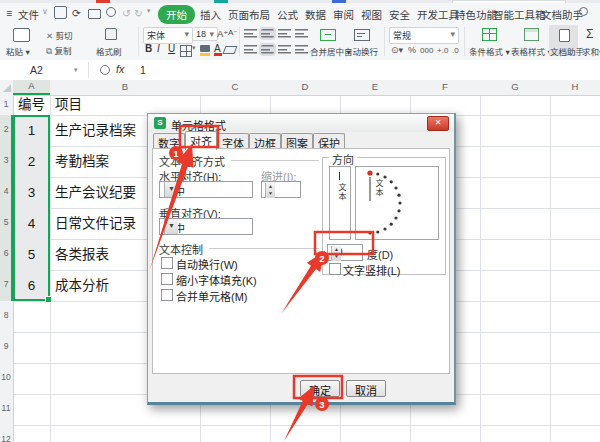 Image resolution: width=600 pixels, height=442 pixels. What do you see at coordinates (412, 50) in the screenshot?
I see `percent-icon: %` at bounding box center [412, 50].